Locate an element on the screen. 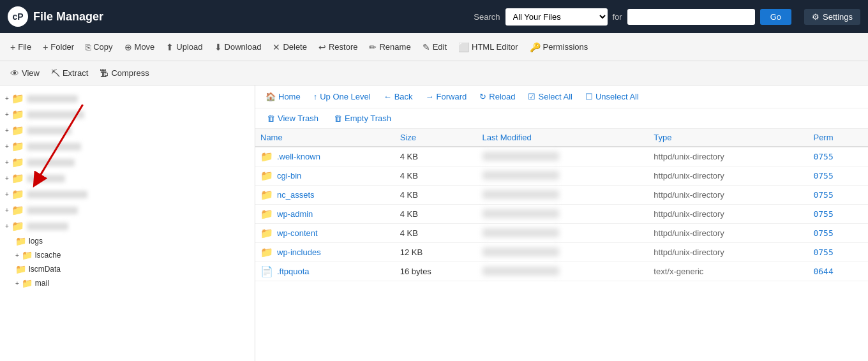 This screenshot has width=868, height=361. col-header-size: Size is located at coordinates (437, 138).